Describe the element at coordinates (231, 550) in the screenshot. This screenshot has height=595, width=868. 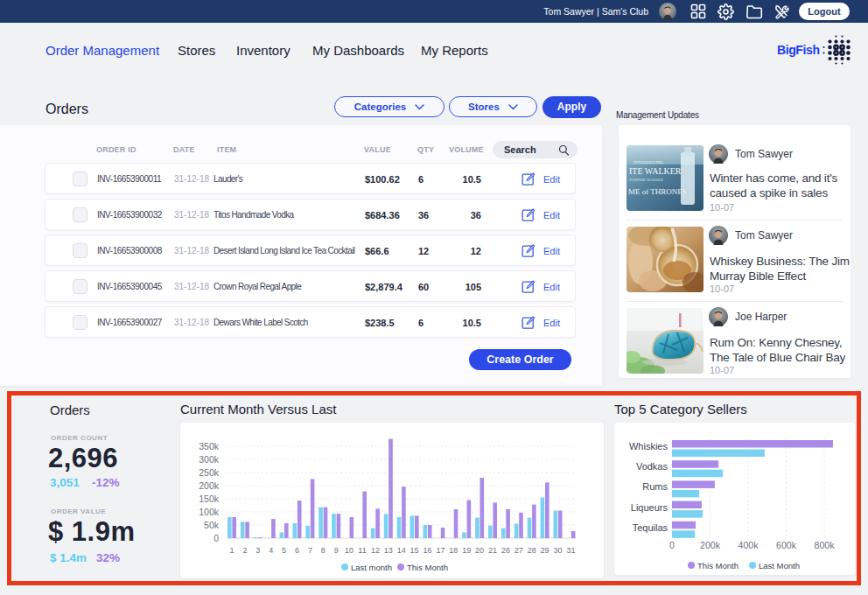
I see `svg-text: 1` at that location.